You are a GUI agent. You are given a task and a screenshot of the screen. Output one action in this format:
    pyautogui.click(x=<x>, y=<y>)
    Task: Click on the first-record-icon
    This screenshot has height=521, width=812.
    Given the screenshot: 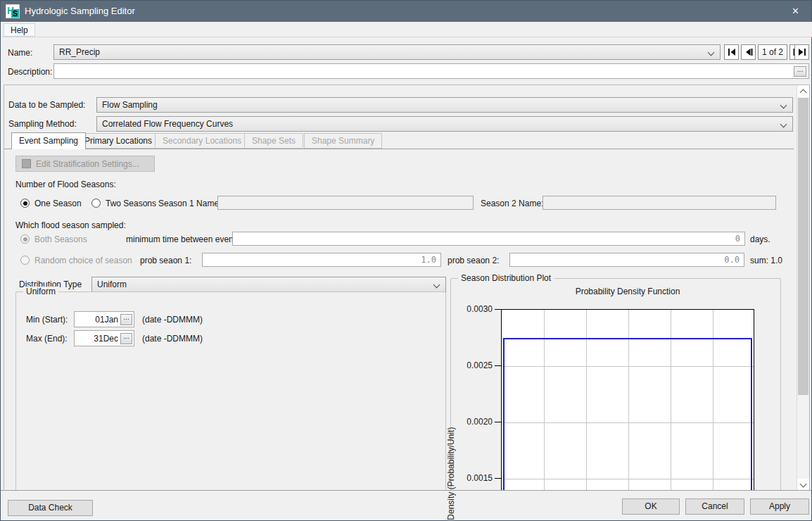 What is the action you would take?
    pyautogui.click(x=732, y=52)
    